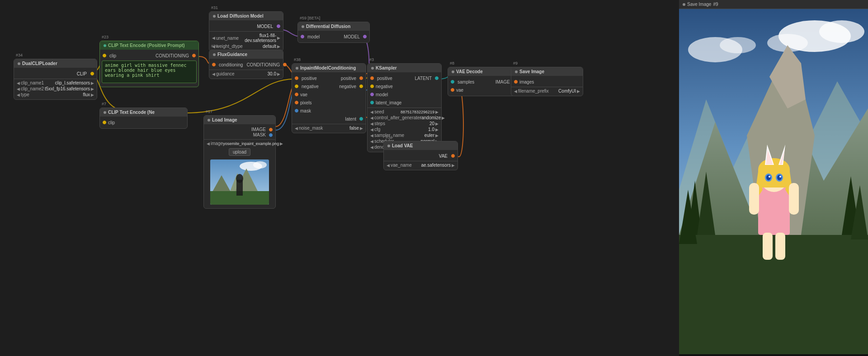 The width and height of the screenshot is (868, 356). I want to click on vae-in-port-vd, so click(453, 90).